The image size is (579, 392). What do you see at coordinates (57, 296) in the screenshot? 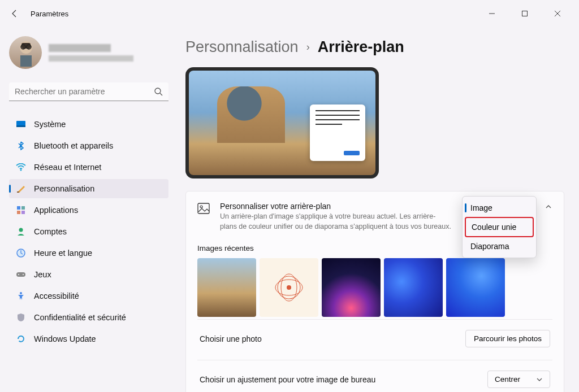
I see `nav-label: Accessibilité` at bounding box center [57, 296].